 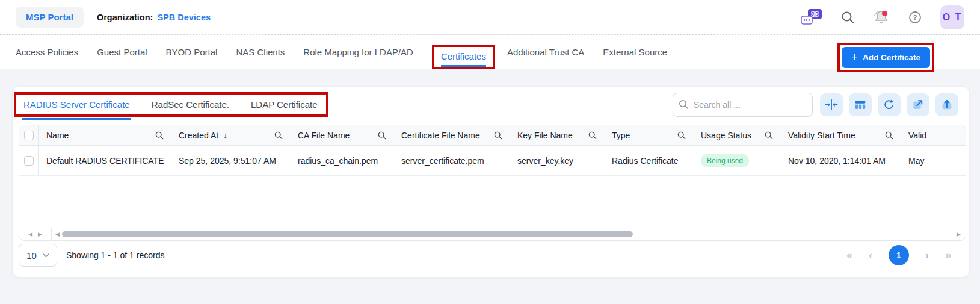 What do you see at coordinates (492, 234) in the screenshot?
I see `table-horizontal-scrollbar: ◀ ▶ ◀ ▶` at bounding box center [492, 234].